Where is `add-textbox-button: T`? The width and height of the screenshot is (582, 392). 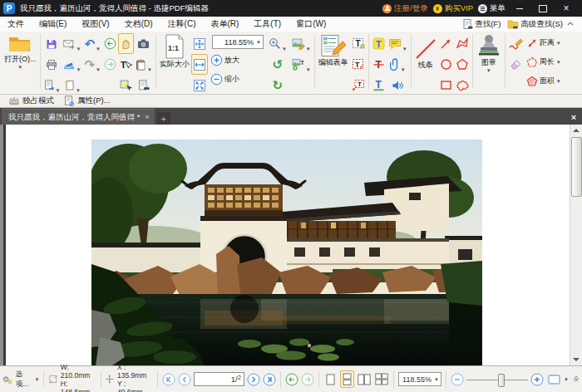 add-textbox-button: T is located at coordinates (358, 43).